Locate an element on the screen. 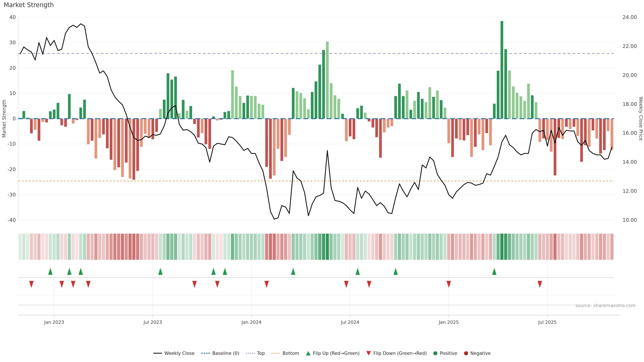 The image size is (644, 362). legend-item-positive: Positive is located at coordinates (445, 353).